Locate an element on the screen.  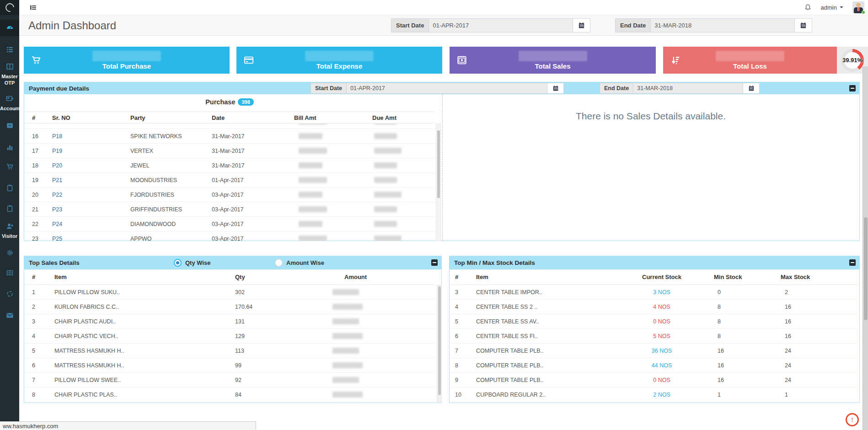
sidebar-item-tasks is located at coordinates (10, 210).